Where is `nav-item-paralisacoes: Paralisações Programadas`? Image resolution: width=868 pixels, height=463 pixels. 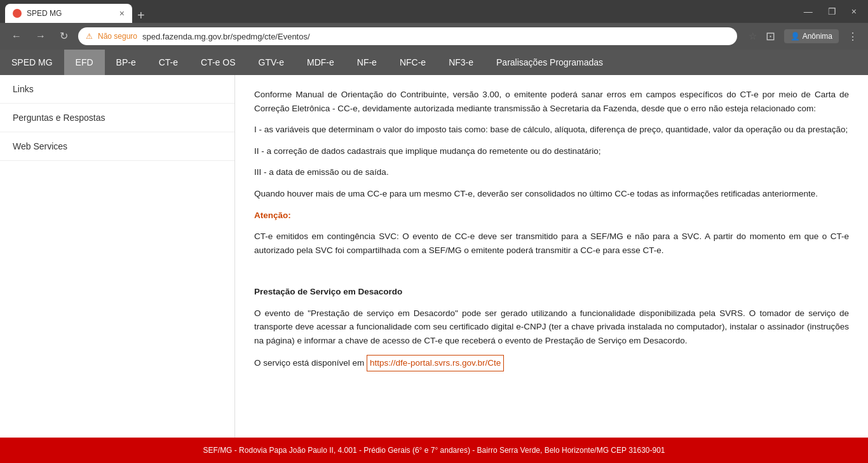
nav-item-paralisacoes: Paralisações Programadas is located at coordinates (550, 62).